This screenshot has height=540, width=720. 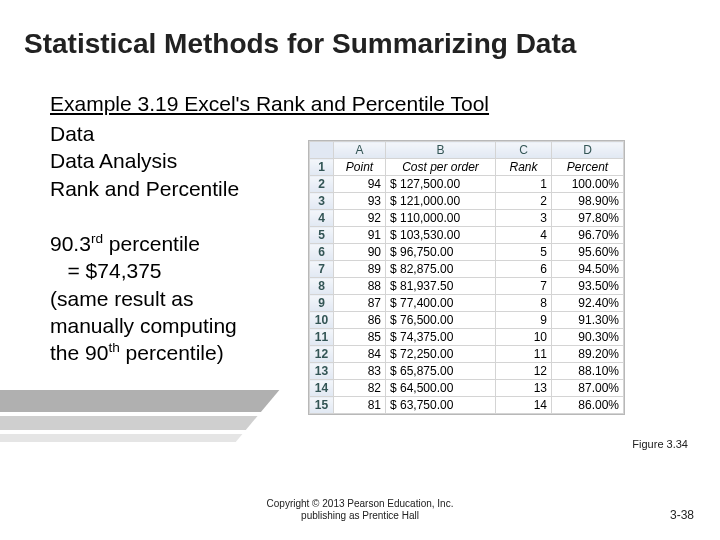 What do you see at coordinates (360, 372) in the screenshot?
I see `cell: 83` at bounding box center [360, 372].